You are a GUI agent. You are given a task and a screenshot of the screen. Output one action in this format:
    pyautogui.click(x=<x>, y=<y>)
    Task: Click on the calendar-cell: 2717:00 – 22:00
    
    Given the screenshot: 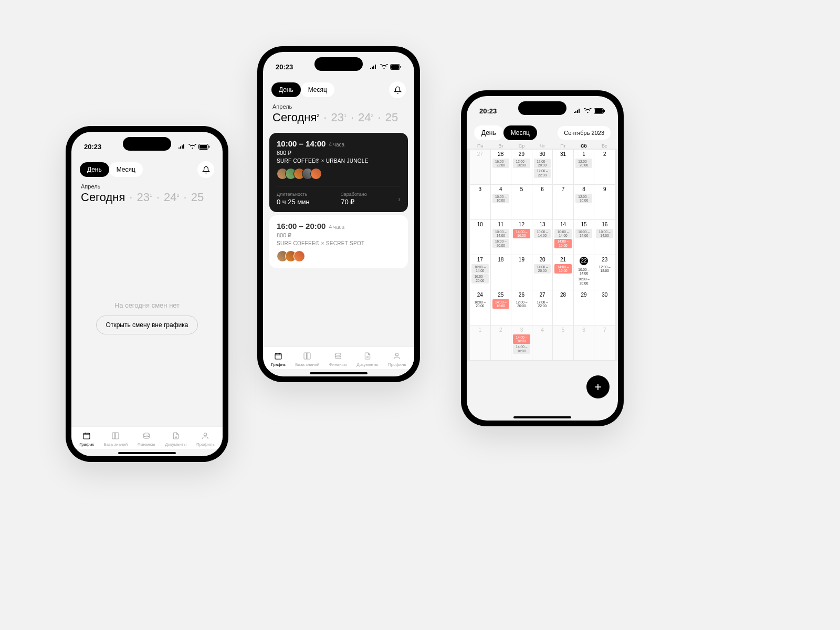 What is the action you would take?
    pyautogui.click(x=543, y=308)
    